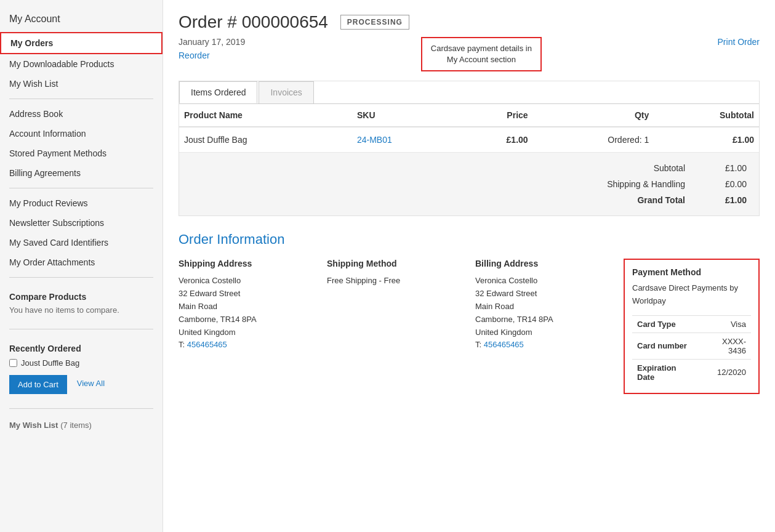  I want to click on col-qty: Qty, so click(593, 116).